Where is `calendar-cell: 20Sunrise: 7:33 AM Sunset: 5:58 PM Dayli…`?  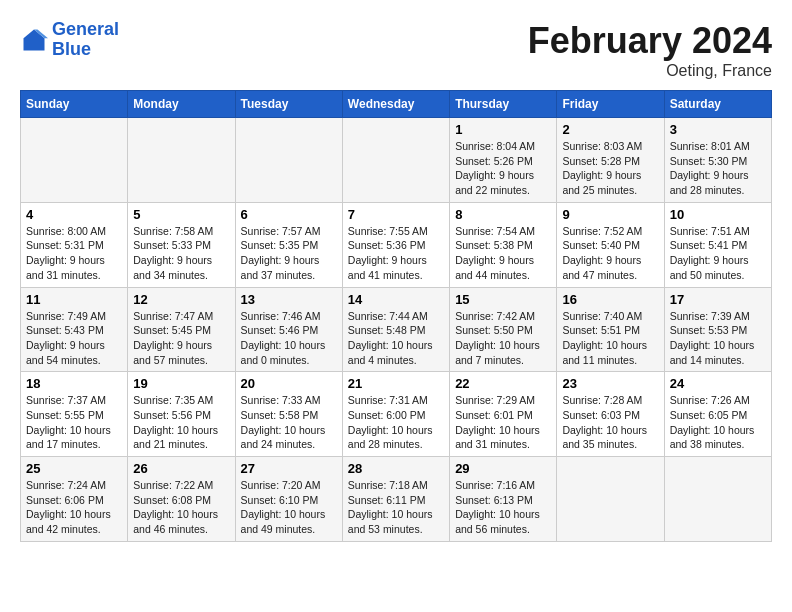
calendar-cell: 20Sunrise: 7:33 AM Sunset: 5:58 PM Dayli… is located at coordinates (288, 414).